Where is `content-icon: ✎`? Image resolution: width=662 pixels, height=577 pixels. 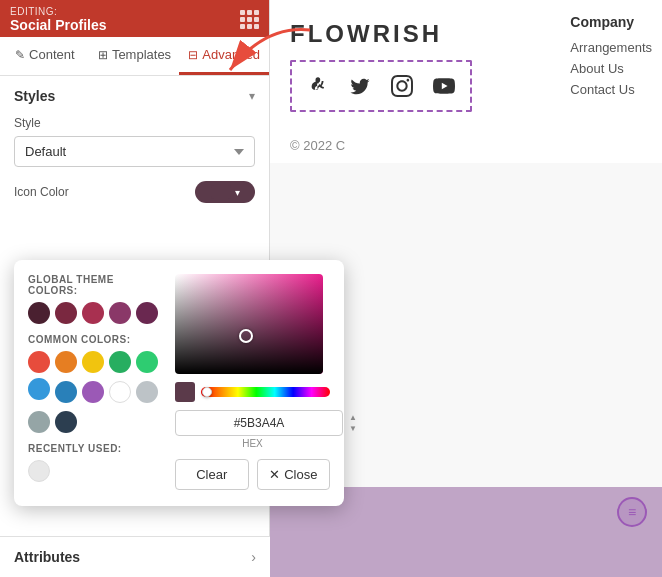
content-icon: ✎ is located at coordinates (20, 55).